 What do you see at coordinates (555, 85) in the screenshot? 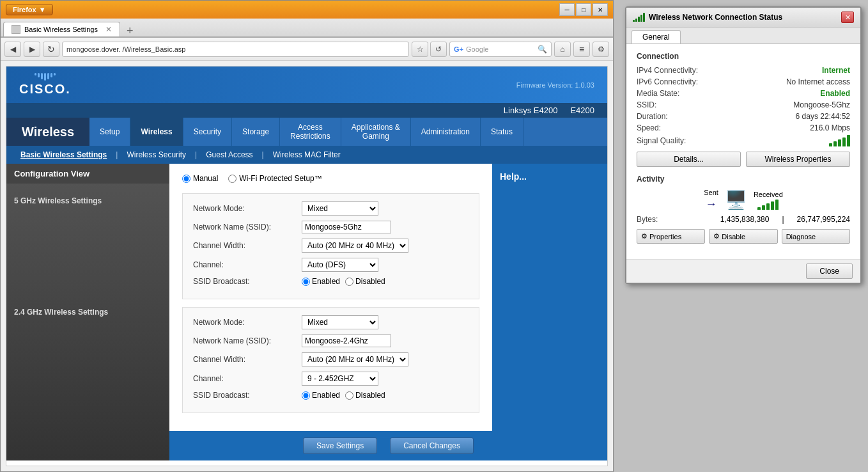
I see `firmware-version: Firmware Version: 1.0.03` at bounding box center [555, 85].